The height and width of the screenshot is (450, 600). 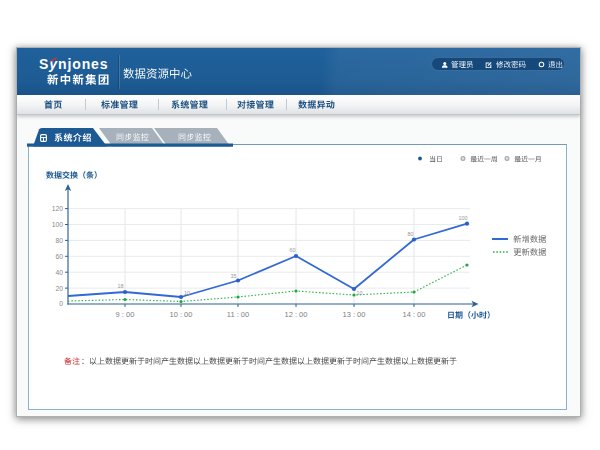 What do you see at coordinates (234, 276) in the screenshot?
I see `svg-text: 35` at bounding box center [234, 276].